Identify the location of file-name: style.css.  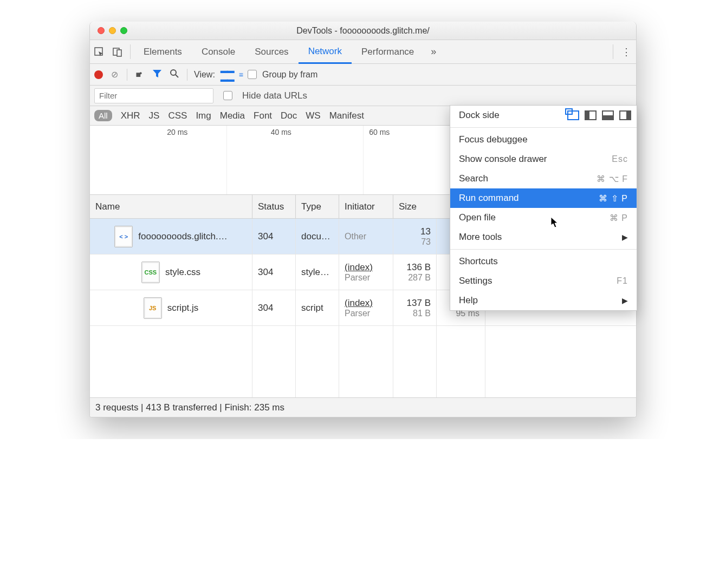
(183, 272).